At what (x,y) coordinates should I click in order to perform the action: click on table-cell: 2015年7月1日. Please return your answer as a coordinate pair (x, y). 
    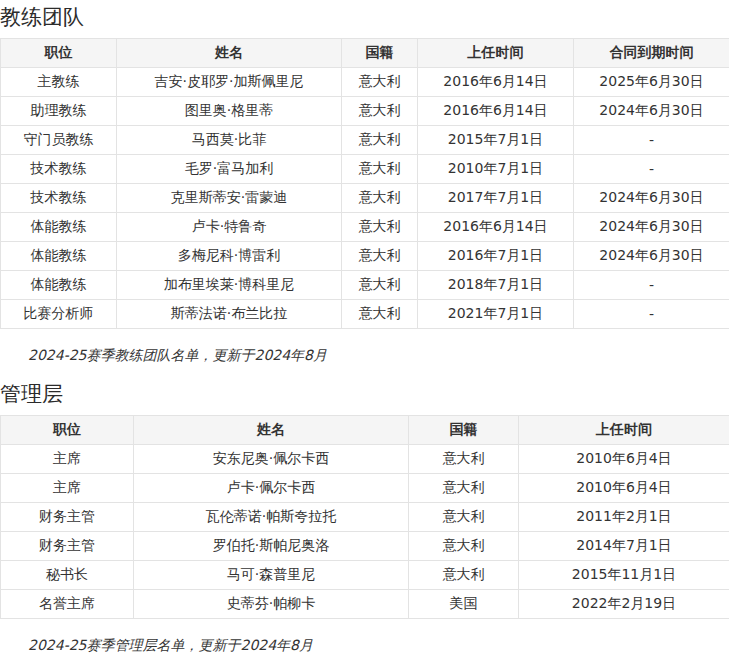
    Looking at the image, I should click on (496, 140).